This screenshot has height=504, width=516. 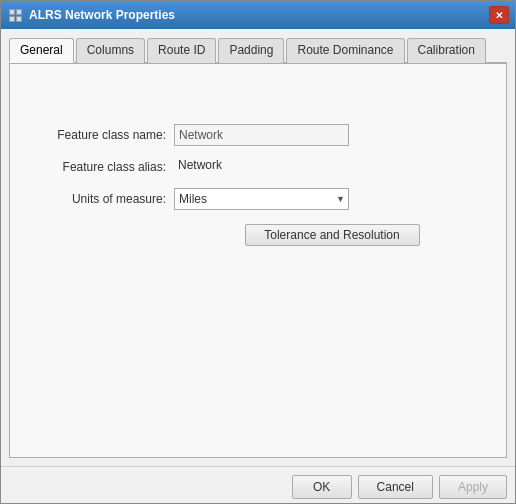 I want to click on units-of-measure-label: Units of measure:, so click(x=106, y=199).